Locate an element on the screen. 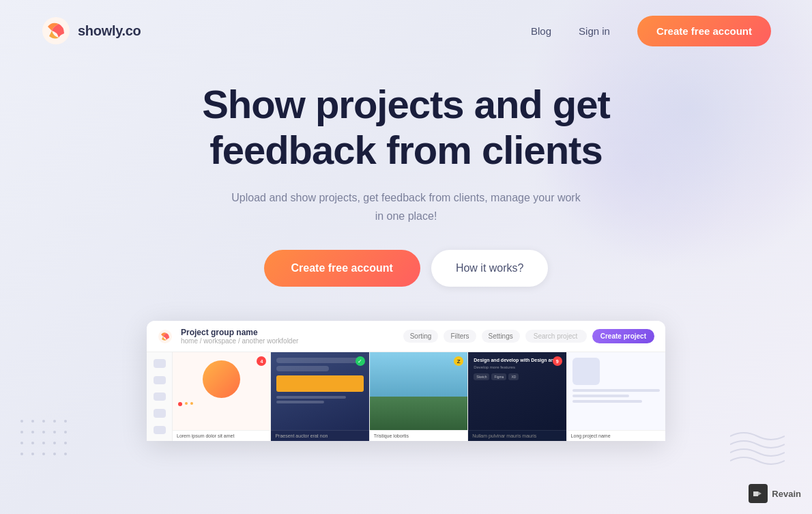  project-card-2: ✓ Praesent auctor erat non is located at coordinates (320, 397).